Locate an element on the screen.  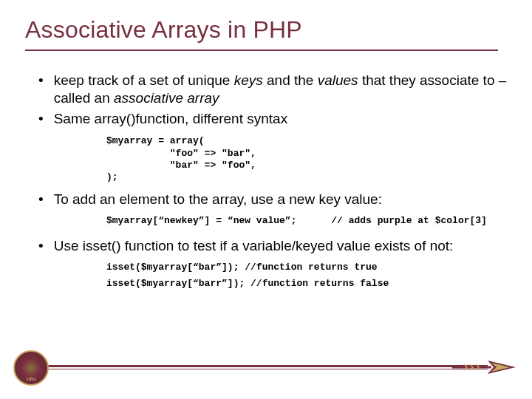
bullet-text: keep track of a set of unique keys and t… is located at coordinates (281, 90).